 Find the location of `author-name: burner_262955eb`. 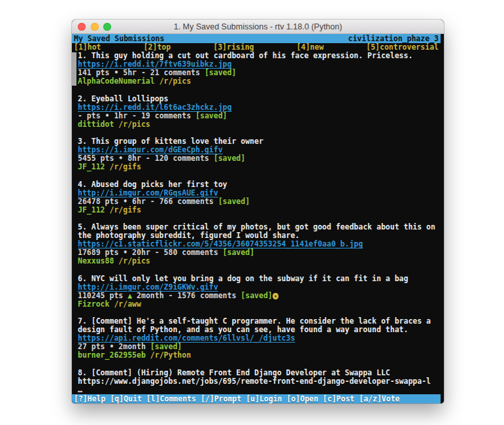

author-name: burner_262955eb is located at coordinates (112, 355).